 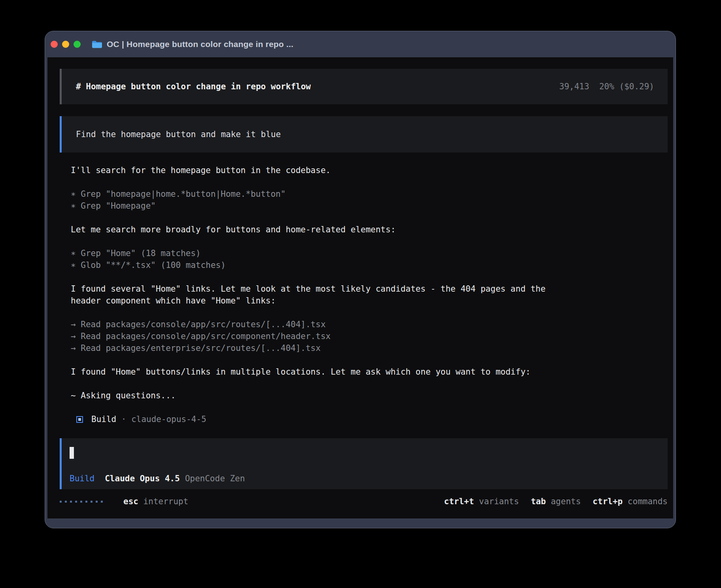 I want to click on status-bar-left: esc interrupt, so click(x=124, y=501).